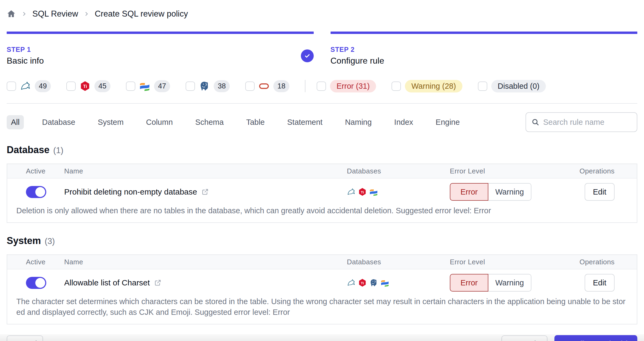 The width and height of the screenshot is (644, 341). What do you see at coordinates (209, 122) in the screenshot?
I see `tab-schema: Schema` at bounding box center [209, 122].